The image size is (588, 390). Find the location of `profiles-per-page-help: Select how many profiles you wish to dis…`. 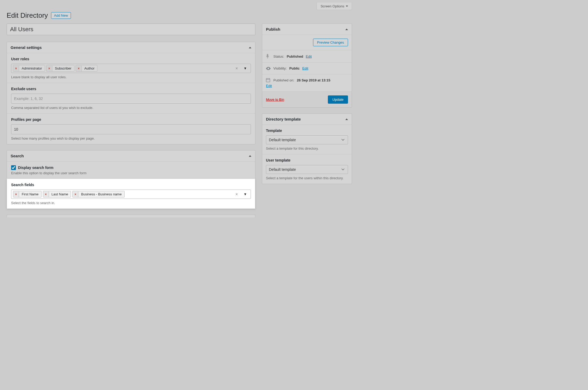

profiles-per-page-help: Select how many profiles you wish to dis… is located at coordinates (131, 139).